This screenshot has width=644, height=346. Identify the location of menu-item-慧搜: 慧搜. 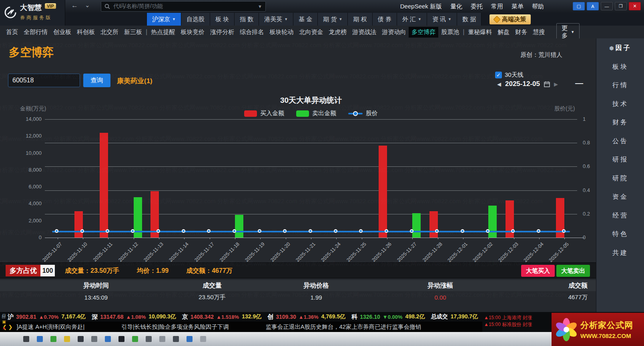
(539, 32).